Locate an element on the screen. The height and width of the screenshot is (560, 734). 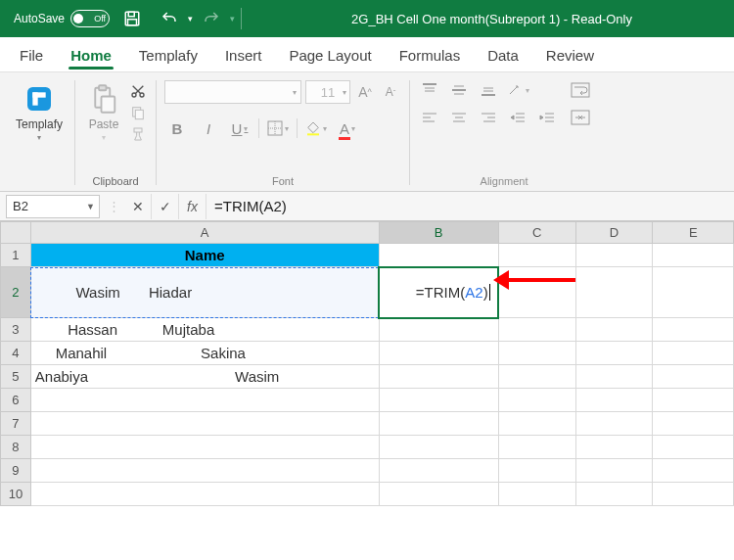
bold-button: B is located at coordinates (177, 128).